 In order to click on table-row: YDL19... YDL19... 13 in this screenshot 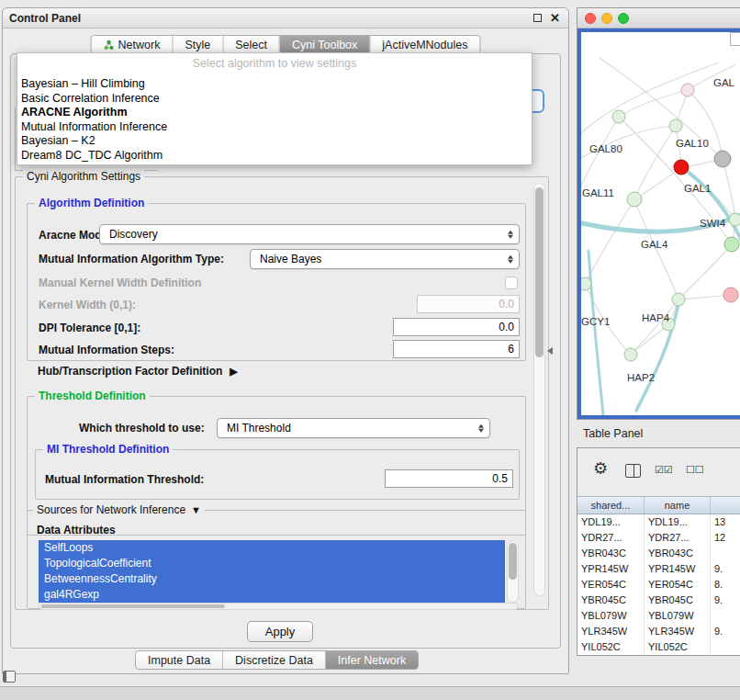, I will do `click(659, 522)`.